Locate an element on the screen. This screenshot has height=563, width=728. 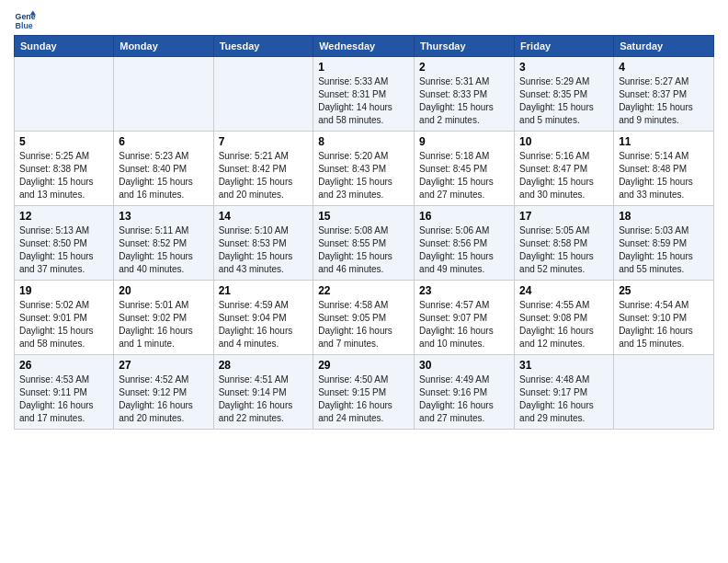
day-number: 27 is located at coordinates (164, 365).